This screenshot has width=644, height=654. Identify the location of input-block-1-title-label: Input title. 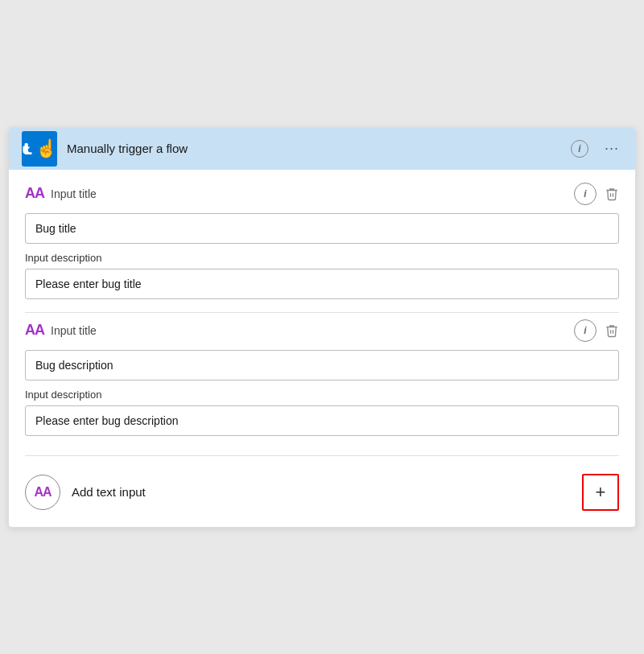
(74, 194).